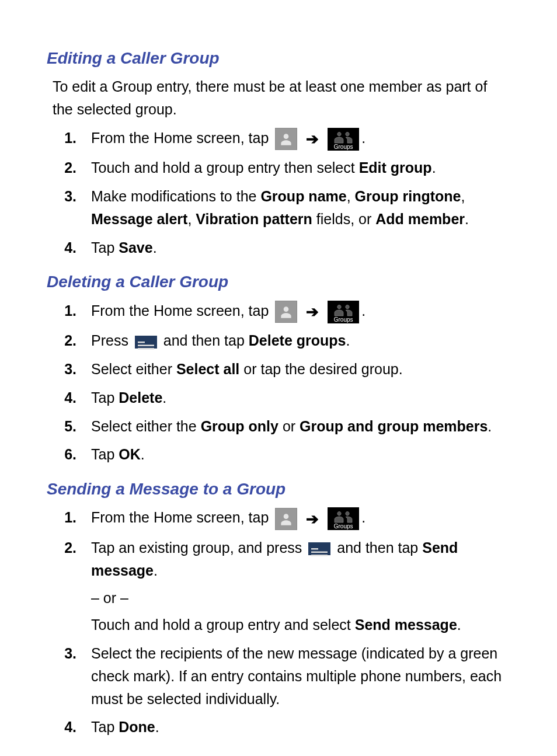 The width and height of the screenshot is (557, 756). What do you see at coordinates (289, 426) in the screenshot?
I see `step-text: or` at bounding box center [289, 426].